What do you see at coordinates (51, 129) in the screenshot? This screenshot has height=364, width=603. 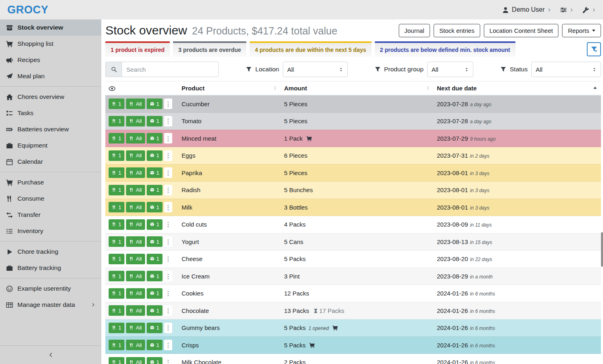 I see `sidebar-item-batteries-overview: Batteries overview` at bounding box center [51, 129].